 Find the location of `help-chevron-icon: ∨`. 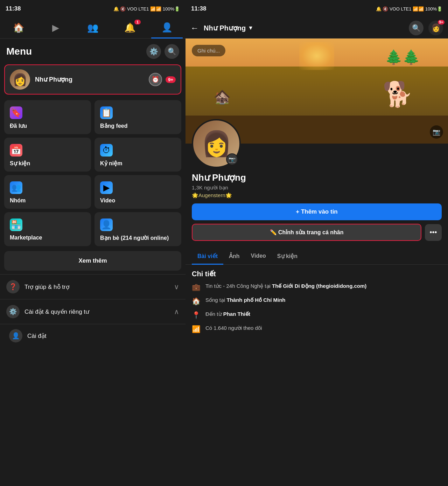

help-chevron-icon: ∨ is located at coordinates (176, 287).